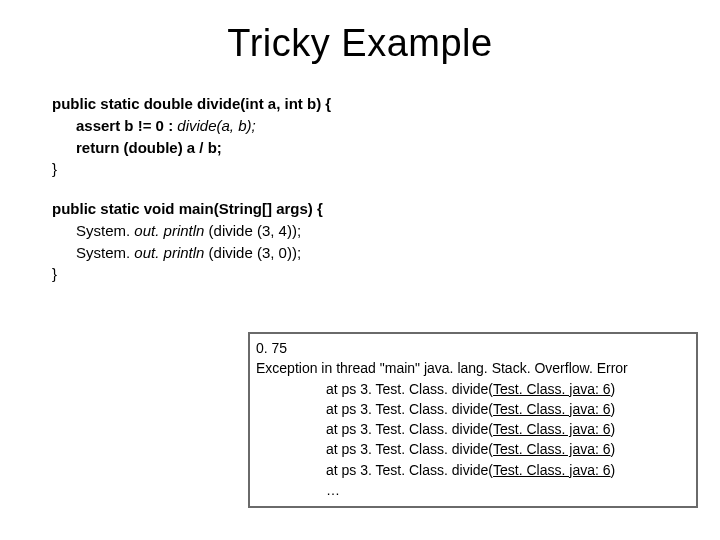 This screenshot has height=540, width=720. What do you see at coordinates (398, 253) in the screenshot?
I see `code-line: System. out. println (divide (3, 0));` at bounding box center [398, 253].